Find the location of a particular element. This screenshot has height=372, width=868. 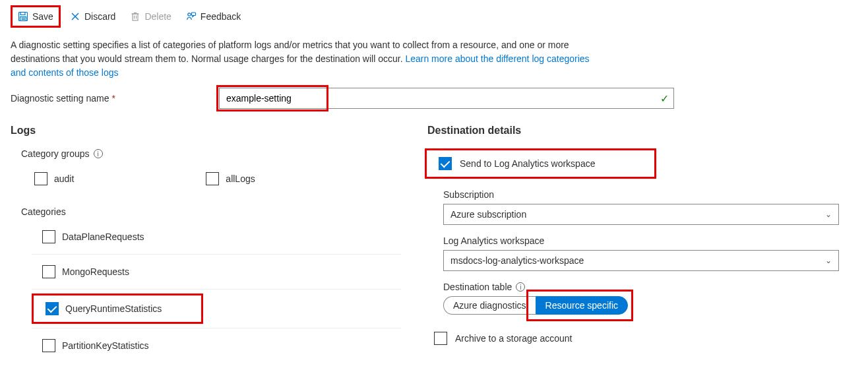

checkbox-alllogs is located at coordinates (212, 179).